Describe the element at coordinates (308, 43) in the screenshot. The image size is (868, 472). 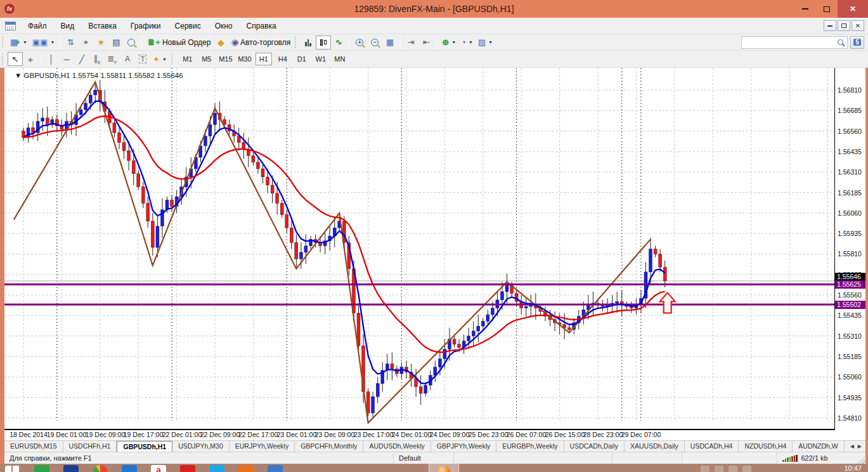
I see `bar-chart-button` at that location.